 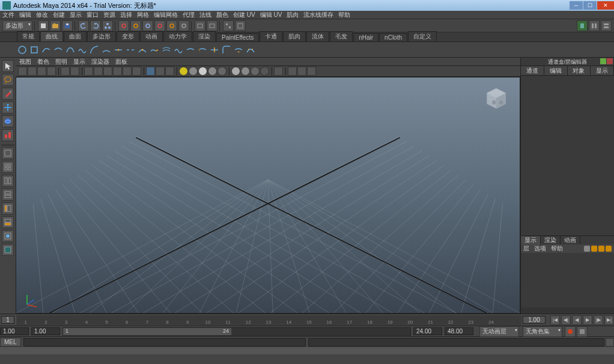 I want to click on construction-history-button, so click(x=228, y=26).